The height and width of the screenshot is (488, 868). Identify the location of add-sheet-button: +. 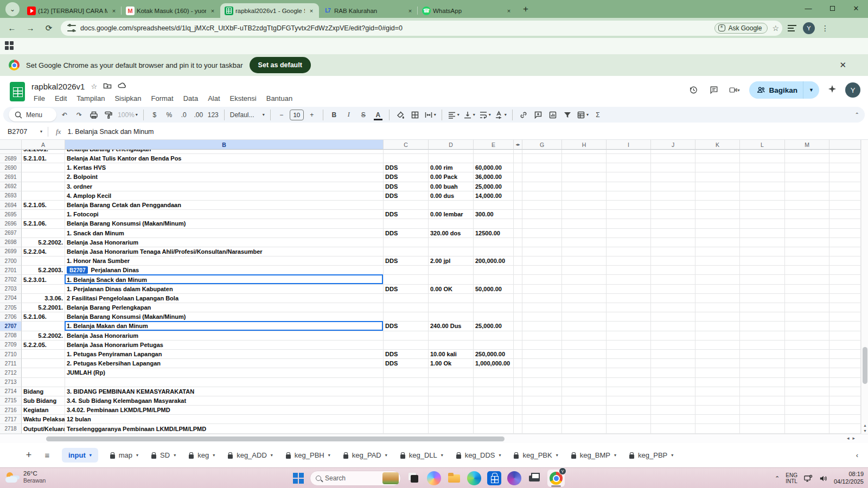
(29, 455).